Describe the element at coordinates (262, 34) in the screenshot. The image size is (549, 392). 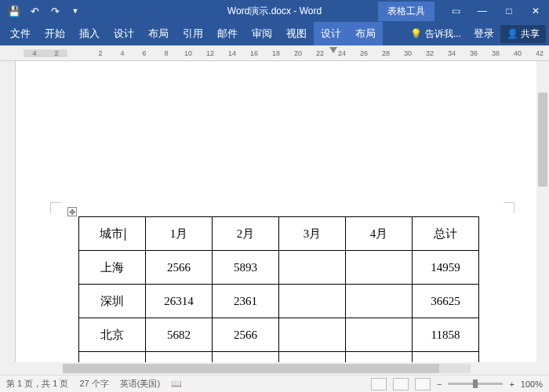
I see `tab-review: 审阅` at that location.